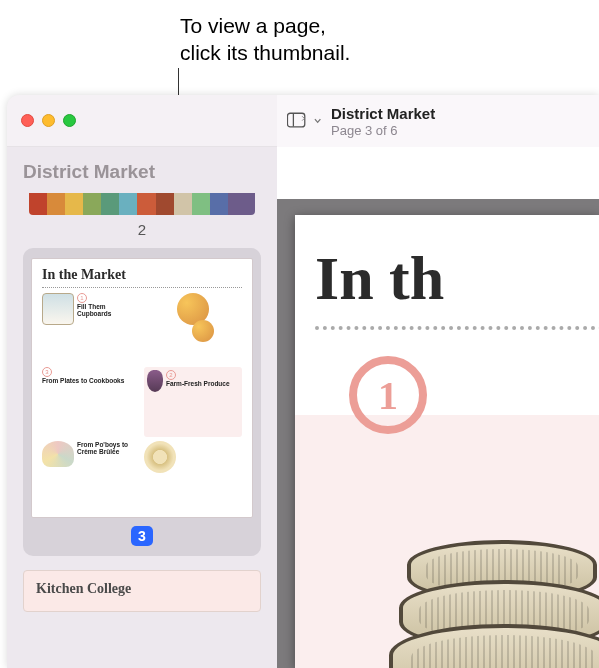  I want to click on jar-illustration, so click(464, 588).